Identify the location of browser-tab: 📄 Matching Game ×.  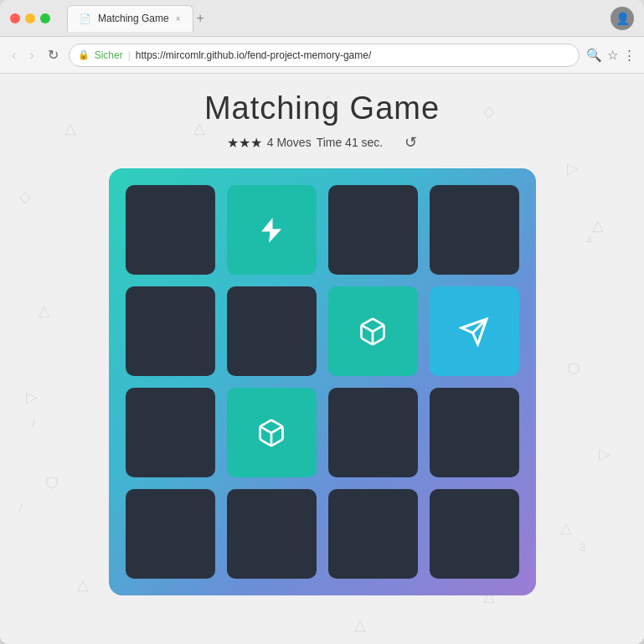
(131, 18).